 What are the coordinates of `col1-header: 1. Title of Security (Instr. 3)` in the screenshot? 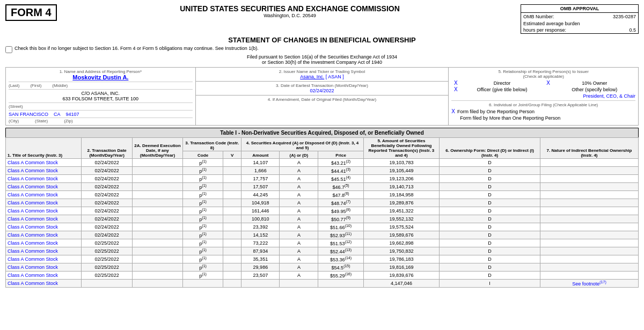 It's located at (44, 148).